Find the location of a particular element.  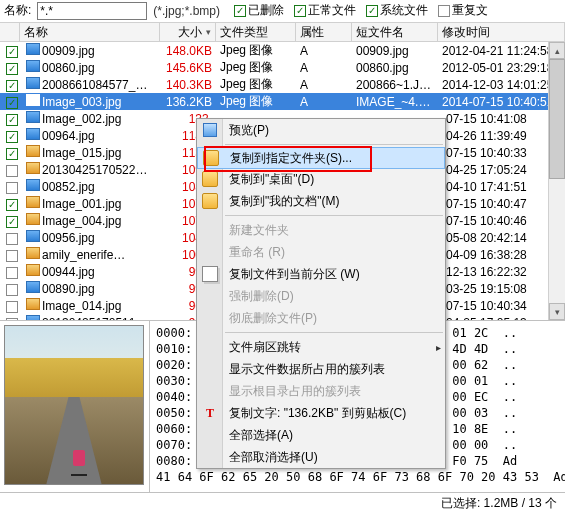

chk-deleted: ✓已删除 is located at coordinates (259, 10).